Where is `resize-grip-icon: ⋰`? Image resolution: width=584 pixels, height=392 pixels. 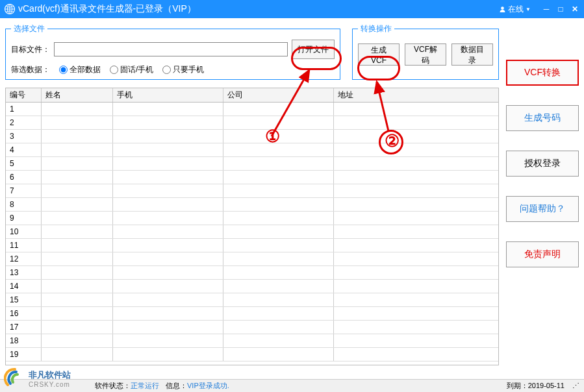 resize-grip-icon: ⋰ is located at coordinates (576, 386).